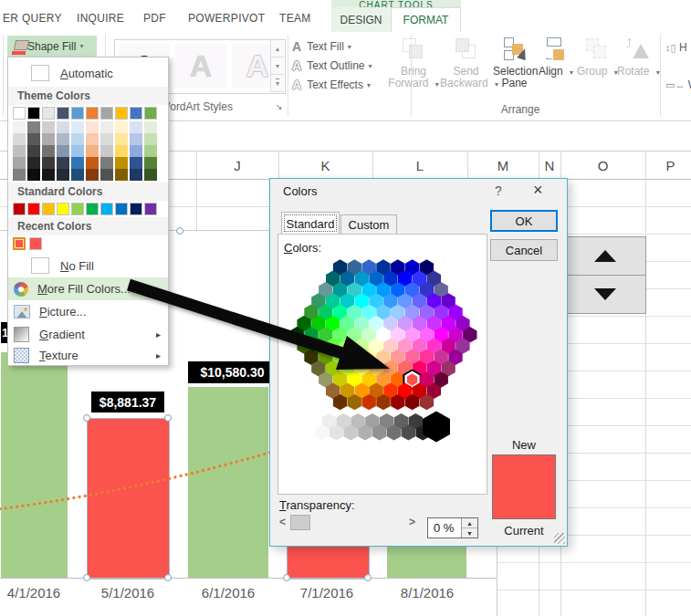  Describe the element at coordinates (279, 107) in the screenshot. I see `dialog-launcher-icon: ↘` at that location.